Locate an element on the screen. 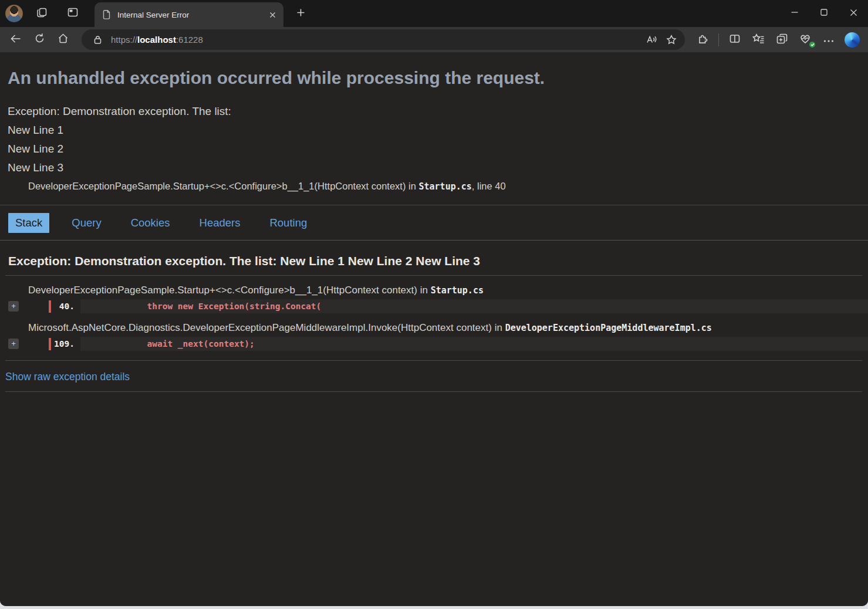 The height and width of the screenshot is (609, 868). frame-file: DeveloperExceptionPageMiddlewareImpl.cs is located at coordinates (609, 328).